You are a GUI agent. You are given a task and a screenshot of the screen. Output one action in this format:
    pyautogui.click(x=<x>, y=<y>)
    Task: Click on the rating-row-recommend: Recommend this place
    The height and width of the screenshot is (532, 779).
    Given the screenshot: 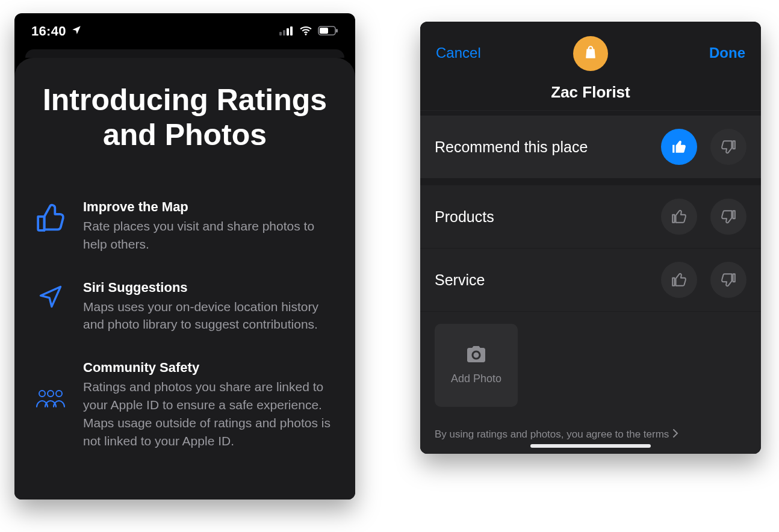 What is the action you would take?
    pyautogui.click(x=591, y=148)
    